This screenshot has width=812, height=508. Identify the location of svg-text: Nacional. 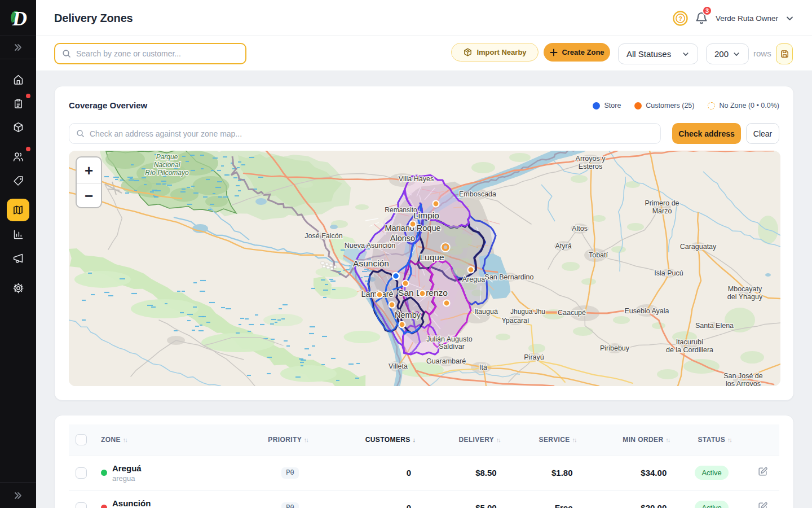
(167, 165).